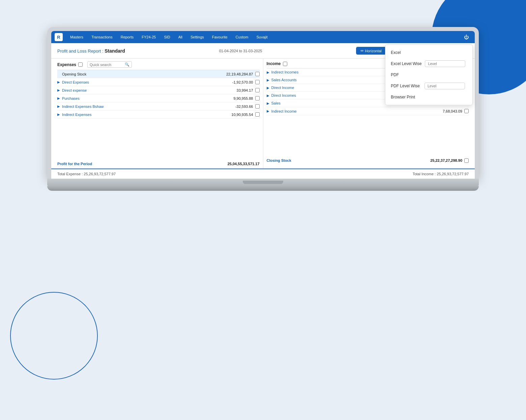 The image size is (526, 420). Describe the element at coordinates (263, 182) in the screenshot. I see `laptop-base` at that location.